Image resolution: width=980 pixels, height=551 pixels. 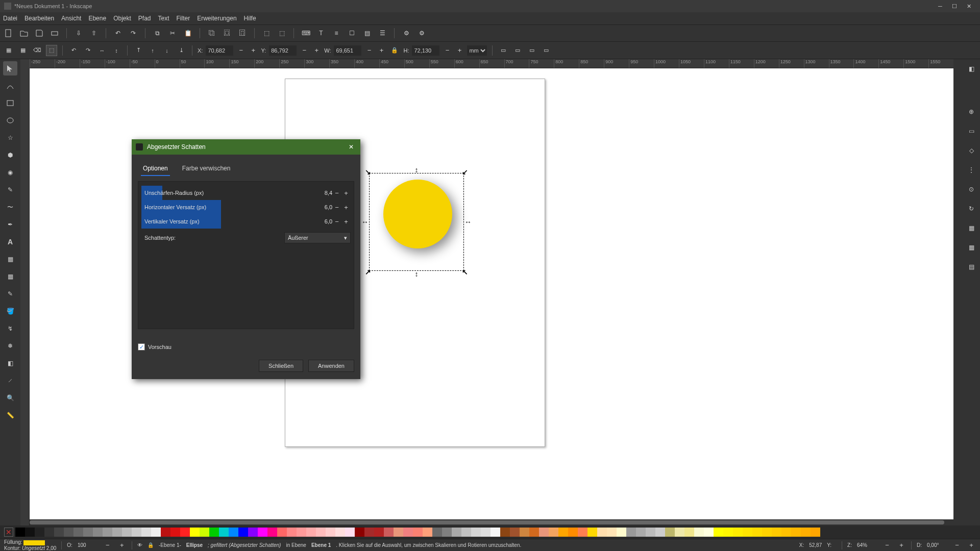 What do you see at coordinates (503, 51) in the screenshot?
I see `affect-stroke-button: ▭` at bounding box center [503, 51].